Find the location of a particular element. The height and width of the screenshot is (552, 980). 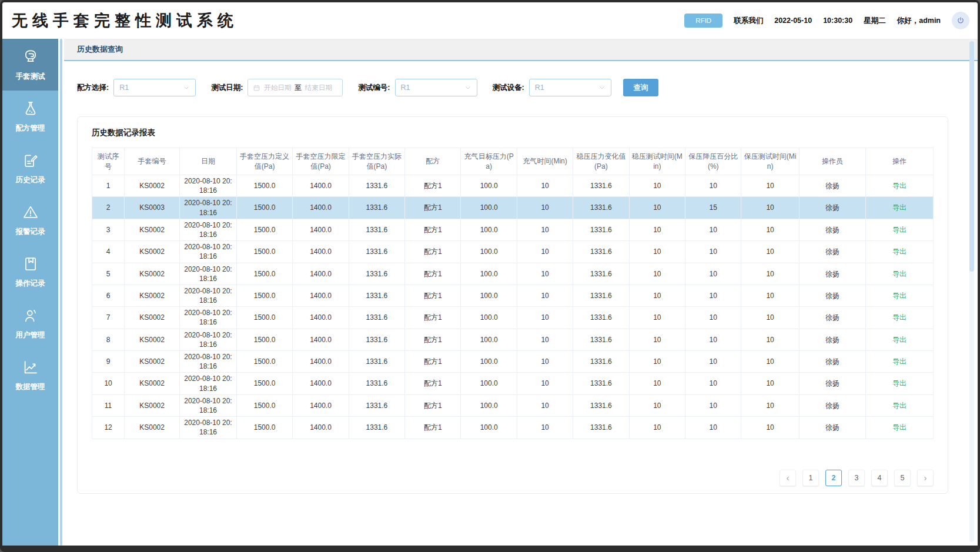

table-row: 5KS00022020-08-10 20:18:161500.01400.013… is located at coordinates (513, 274).